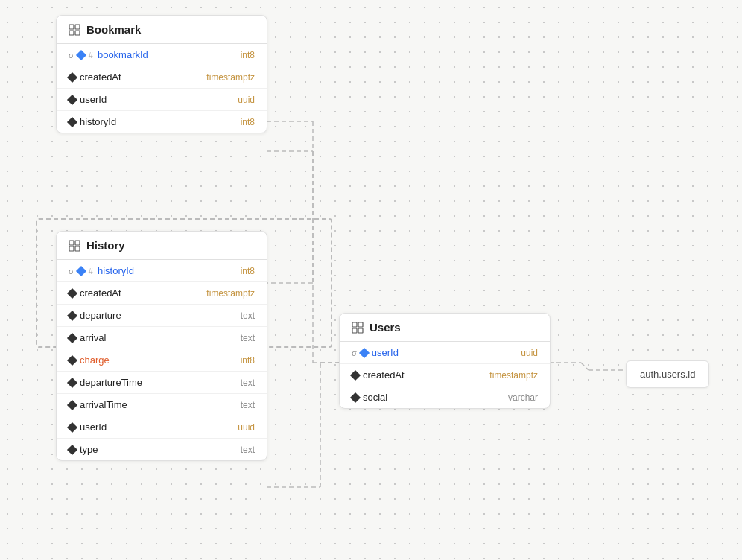 Image resolution: width=742 pixels, height=560 pixels. Describe the element at coordinates (162, 246) in the screenshot. I see `history-table-header: History` at that location.